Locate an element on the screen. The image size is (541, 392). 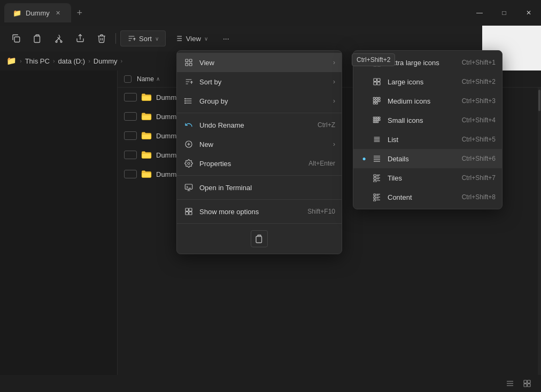
open-terminal-label: Open in Terminal is located at coordinates (267, 188).